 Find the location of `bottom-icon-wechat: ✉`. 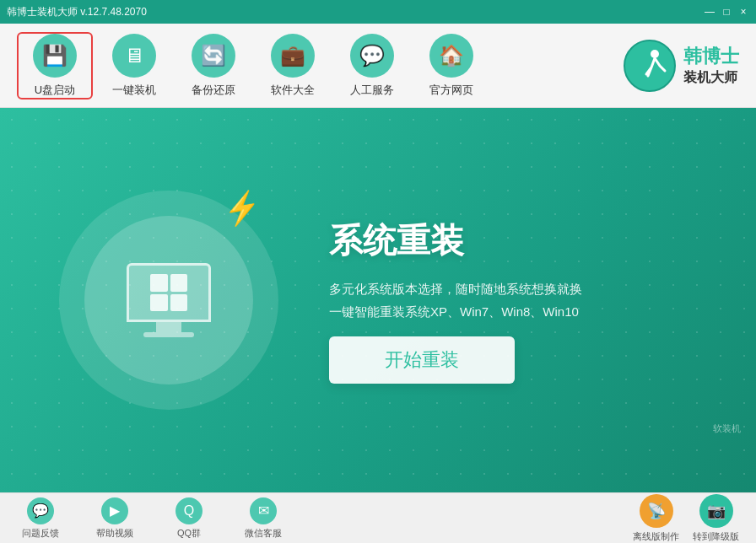

bottom-icon-wechat: ✉ is located at coordinates (263, 511).